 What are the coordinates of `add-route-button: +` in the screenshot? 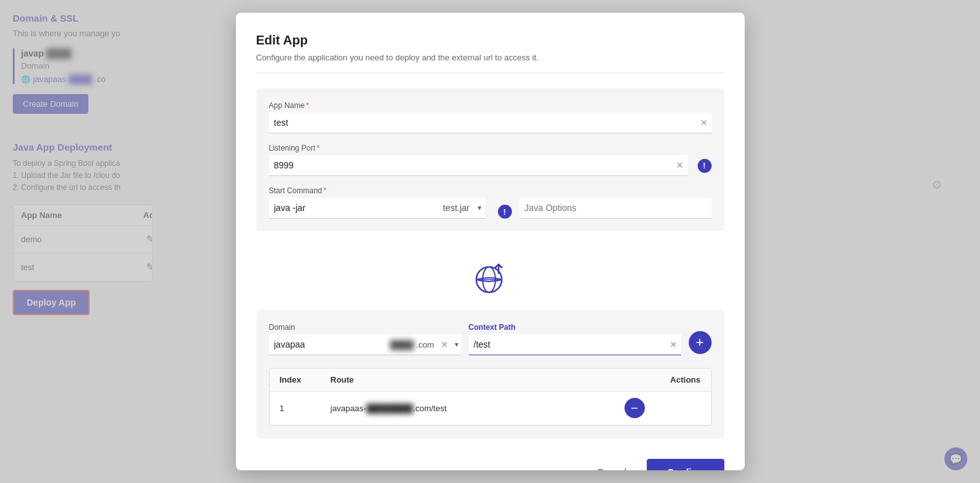 It's located at (700, 343).